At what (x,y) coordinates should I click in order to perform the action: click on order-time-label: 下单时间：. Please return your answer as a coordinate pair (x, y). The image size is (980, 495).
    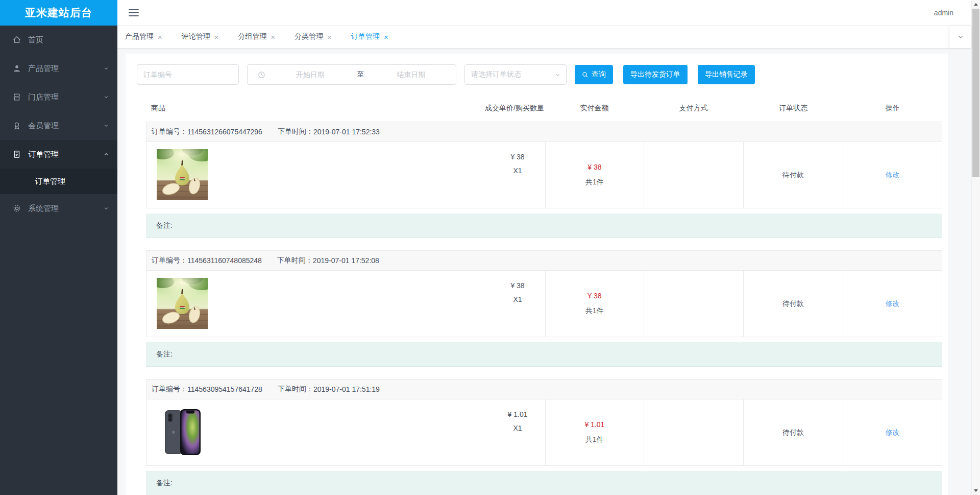
    Looking at the image, I should click on (296, 389).